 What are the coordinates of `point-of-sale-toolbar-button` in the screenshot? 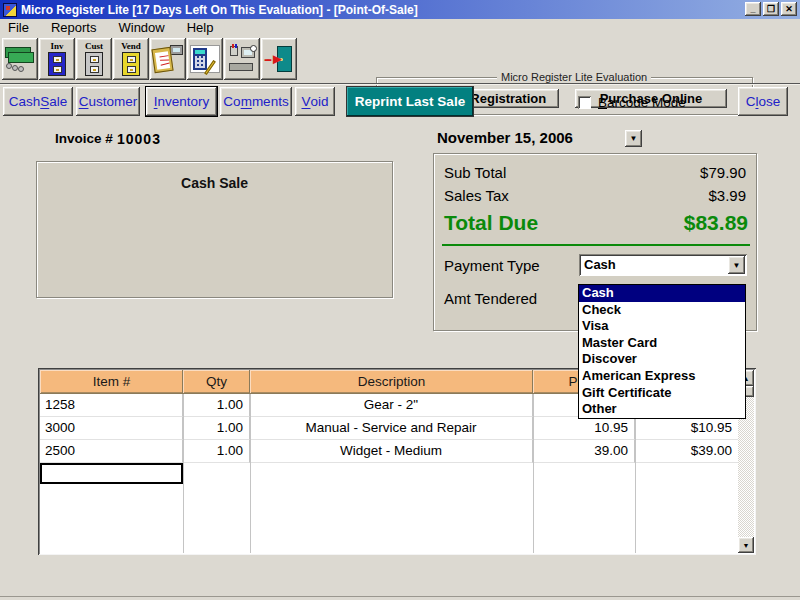 It's located at (205, 59).